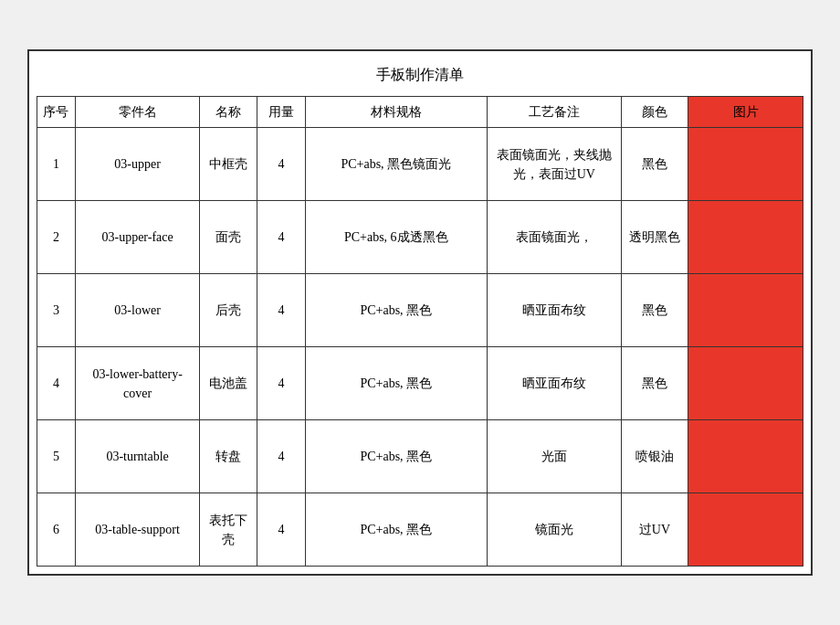 Image resolution: width=840 pixels, height=625 pixels. Describe the element at coordinates (228, 112) in the screenshot. I see `header-name: 名称` at that location.